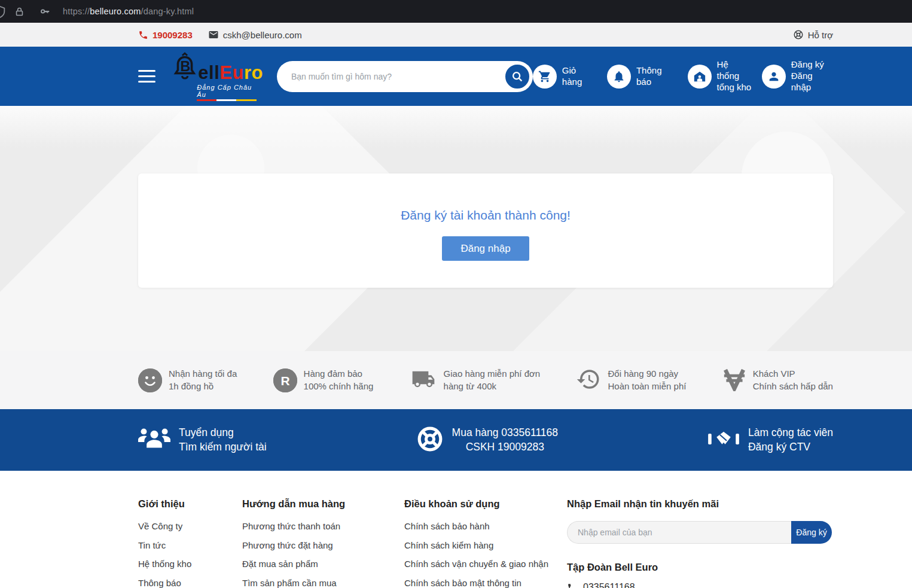 This screenshot has height=588, width=912. Describe the element at coordinates (456, 77) in the screenshot. I see `site-header: B ellEuro Đẳng Cấp Châu Âu Giỏ hàng Thôn…` at that location.